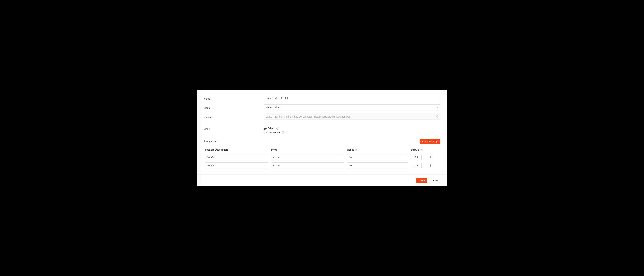 This screenshot has width=644, height=276. I want to click on create-button: Create, so click(422, 180).